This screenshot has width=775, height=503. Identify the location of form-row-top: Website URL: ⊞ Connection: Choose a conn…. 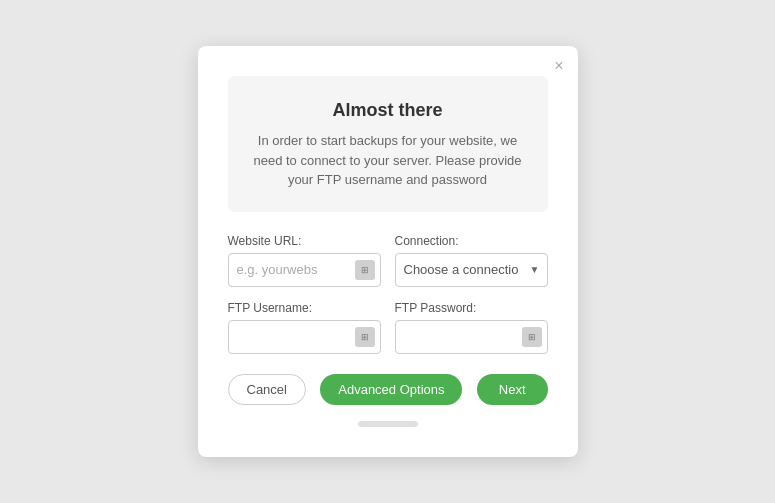
(388, 260).